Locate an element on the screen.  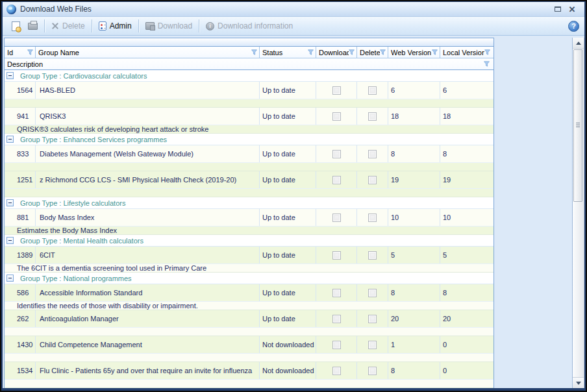
cell-group-name: QRISK3 is located at coordinates (148, 116).